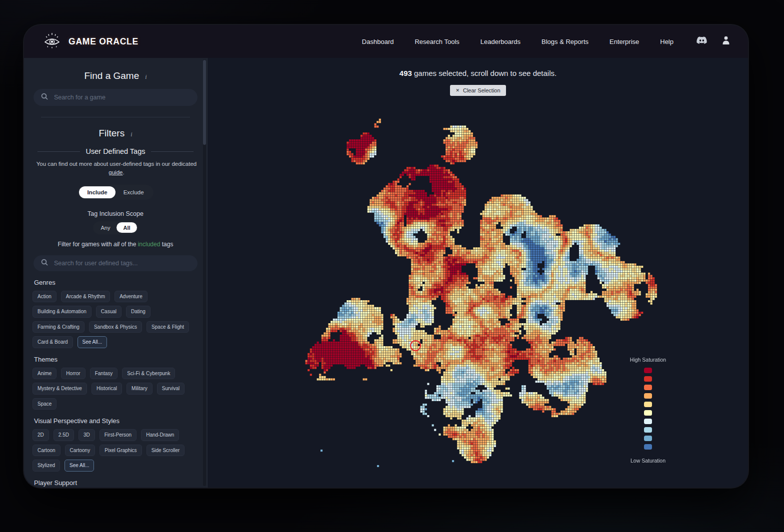  Describe the element at coordinates (86, 297) in the screenshot. I see `tag-pill-arcade-rhythm: Arcade & Rhythm` at that location.